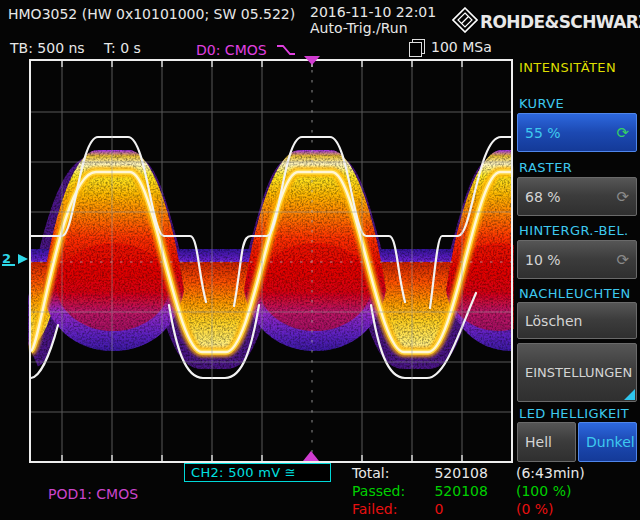  What do you see at coordinates (93, 494) in the screenshot?
I see `pod1-readout: POD1: CMOS` at bounding box center [93, 494].